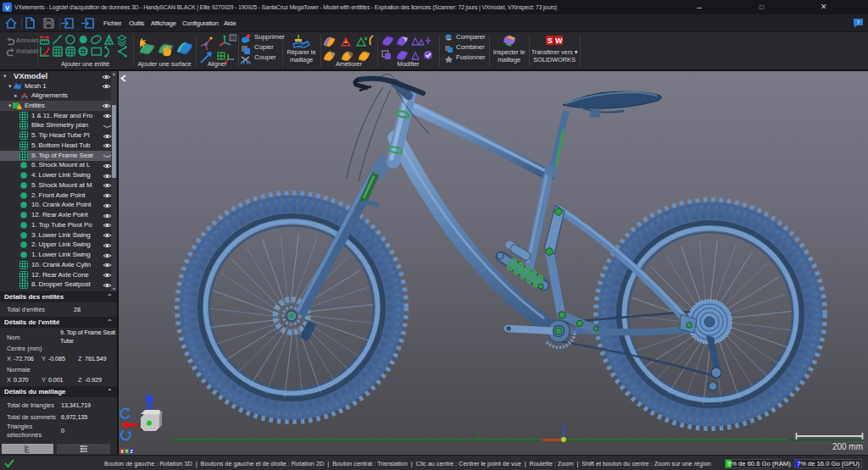 This screenshot has height=470, width=868. I want to click on svg-text: Y, so click(127, 451).